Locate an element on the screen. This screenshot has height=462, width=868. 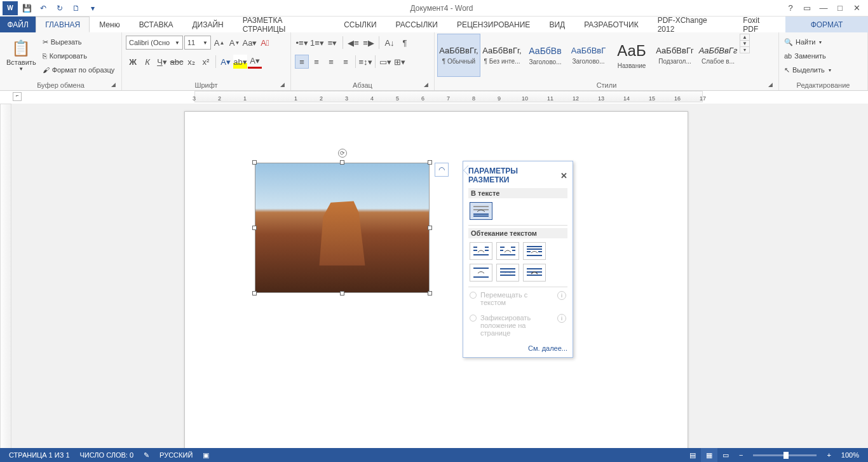
style-nospacing: АаБбВвГг,¶ Без инте... is located at coordinates (502, 55).